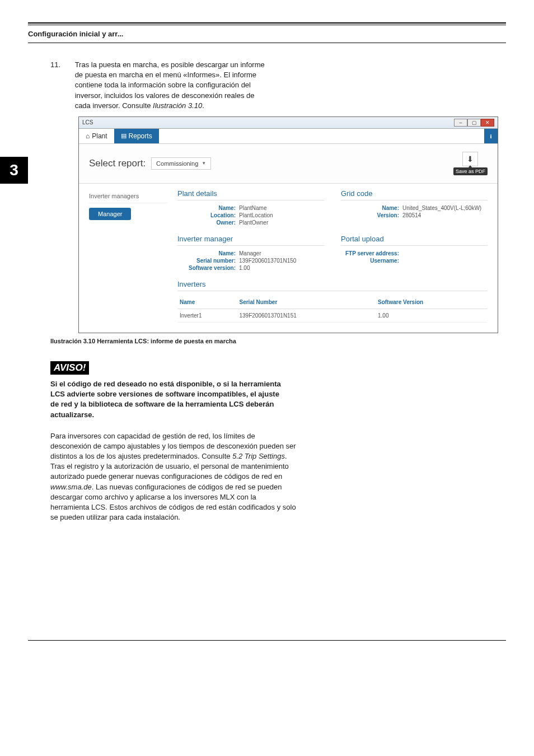 The height and width of the screenshot is (756, 534). Describe the element at coordinates (470, 159) in the screenshot. I see `download-icon: ⬇` at that location.